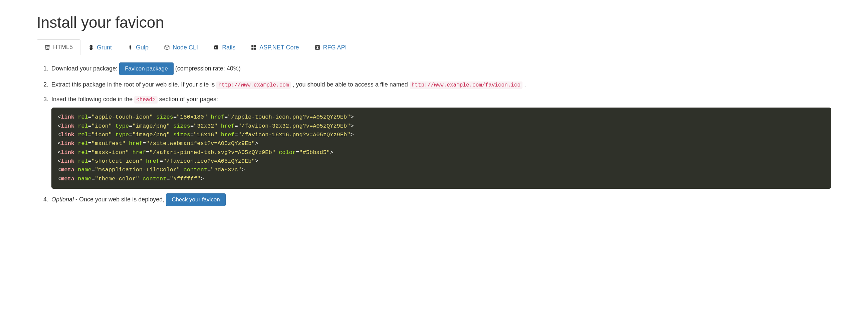 Image resolution: width=868 pixels, height=336 pixels. Describe the element at coordinates (441, 85) in the screenshot. I see `step-2: Extract this package in the root of your…` at that location.